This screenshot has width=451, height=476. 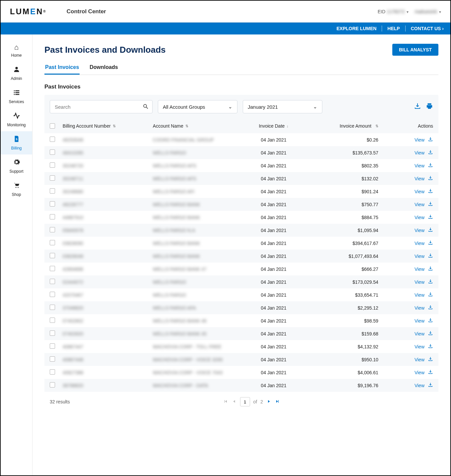 What do you see at coordinates (17, 50) in the screenshot?
I see `sidebar-item-home: ⌂ Home` at bounding box center [17, 50].